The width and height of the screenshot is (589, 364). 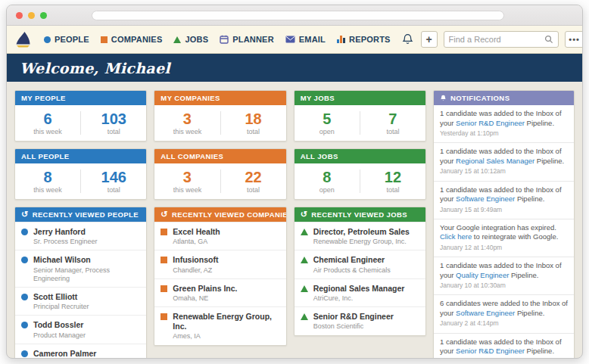 I want to click on stat-value: 22, so click(x=253, y=177).